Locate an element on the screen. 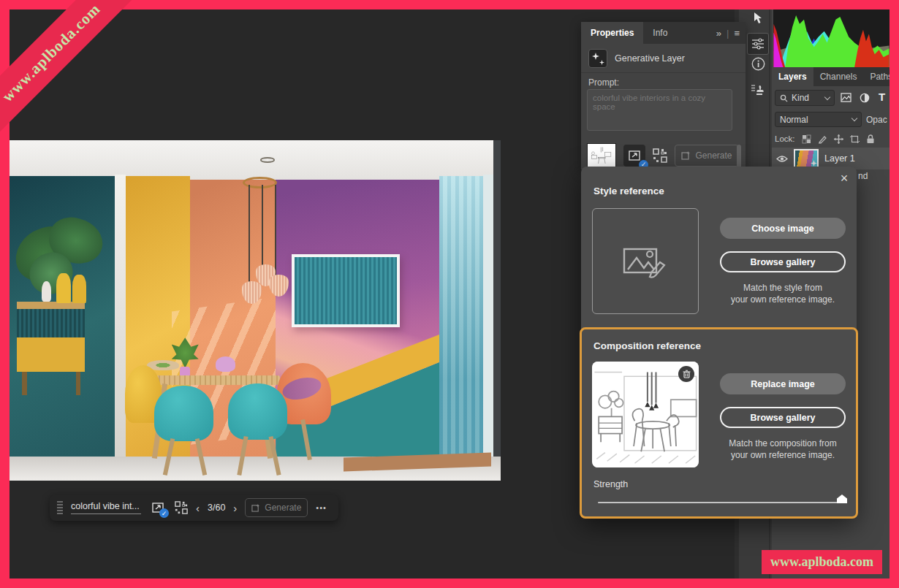 This screenshot has width=899, height=588. trash-icon is located at coordinates (687, 374).